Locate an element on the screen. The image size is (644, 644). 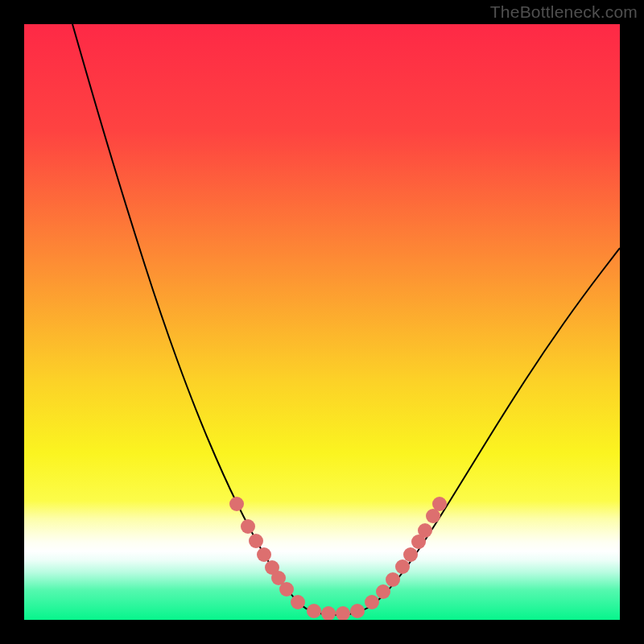
dots-group is located at coordinates (338, 559).